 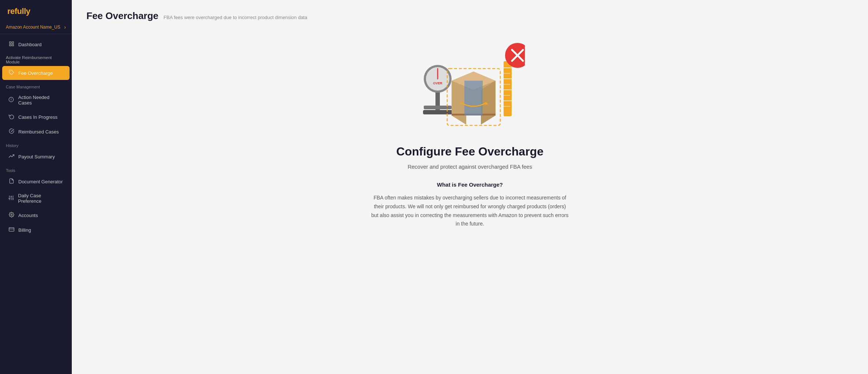 I want to click on trending-up-icon, so click(x=11, y=157).